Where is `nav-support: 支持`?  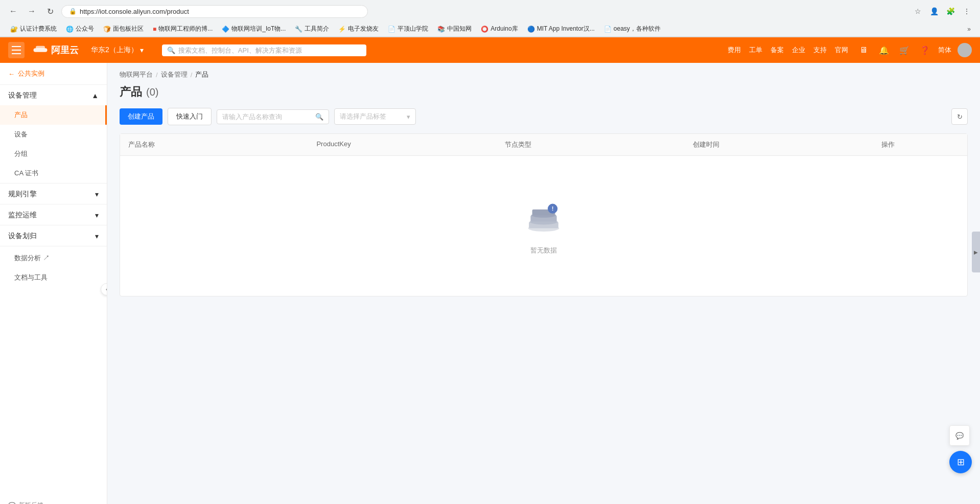 nav-support: 支持 is located at coordinates (820, 50).